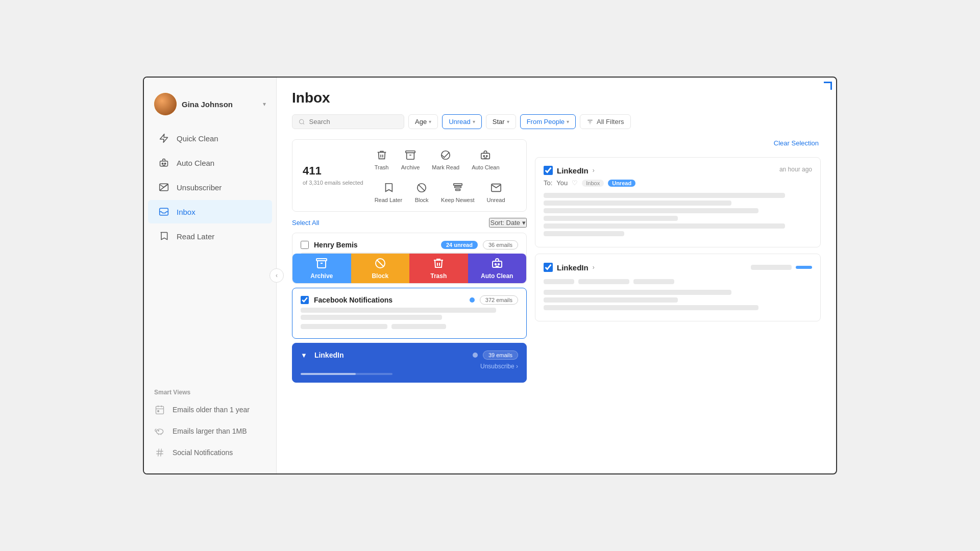 This screenshot has width=980, height=551. Describe the element at coordinates (423, 121) in the screenshot. I see `age-filter-button: Age ▾` at that location.